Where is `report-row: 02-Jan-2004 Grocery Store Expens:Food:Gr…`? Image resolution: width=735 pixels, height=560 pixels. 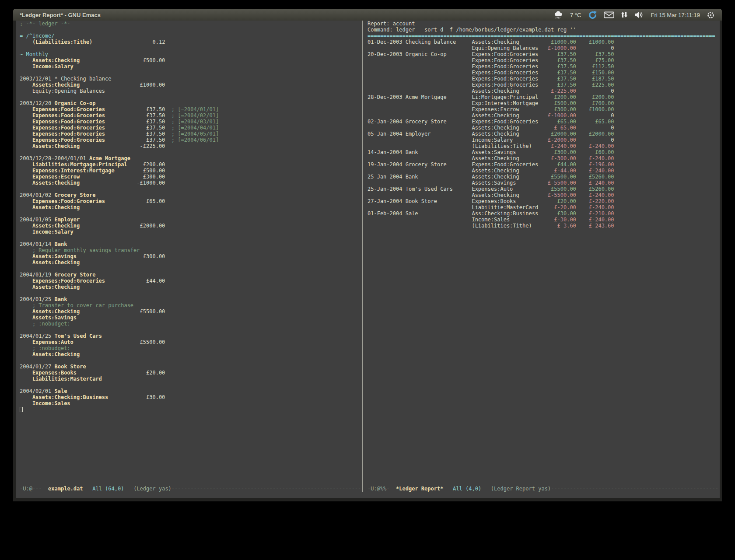 report-row: 02-Jan-2004 Grocery Store Expens:Food:Gr… is located at coordinates (543, 122).